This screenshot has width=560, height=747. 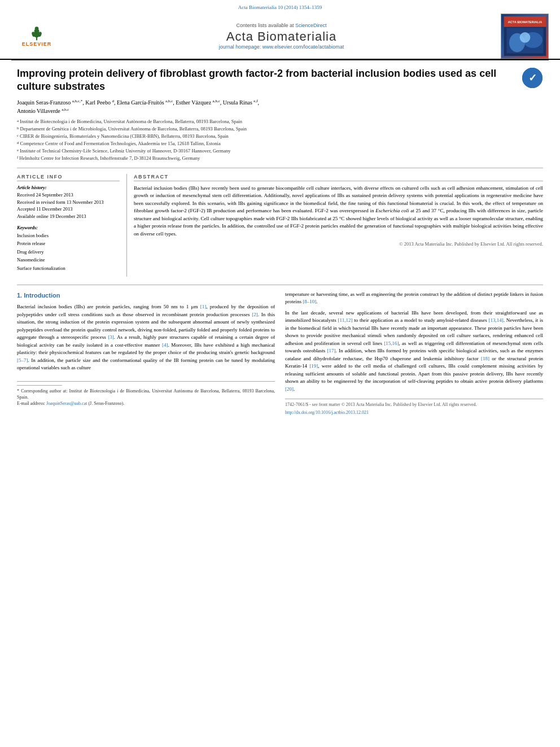 I want to click on journal-title: Acta Biomaterialia, so click(x=281, y=37).